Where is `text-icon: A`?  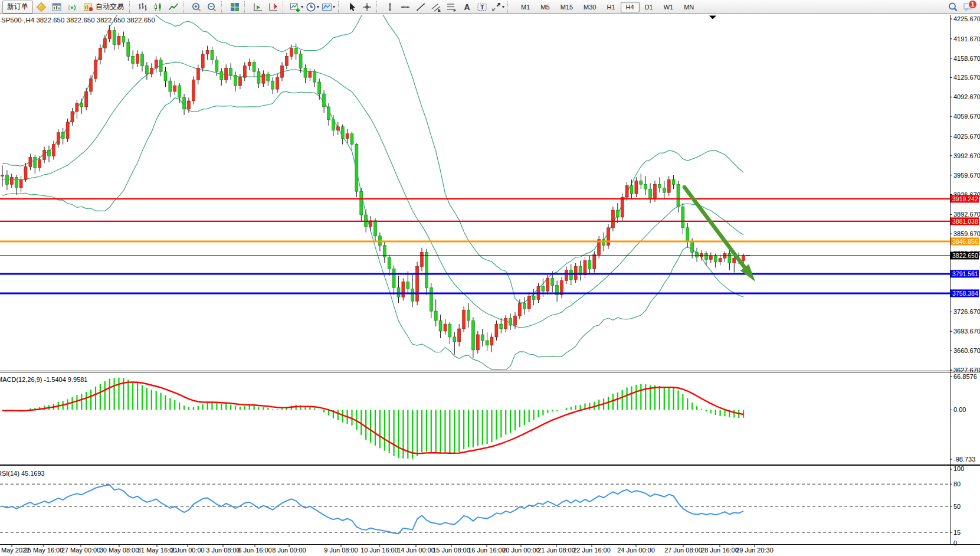 text-icon: A is located at coordinates (467, 7).